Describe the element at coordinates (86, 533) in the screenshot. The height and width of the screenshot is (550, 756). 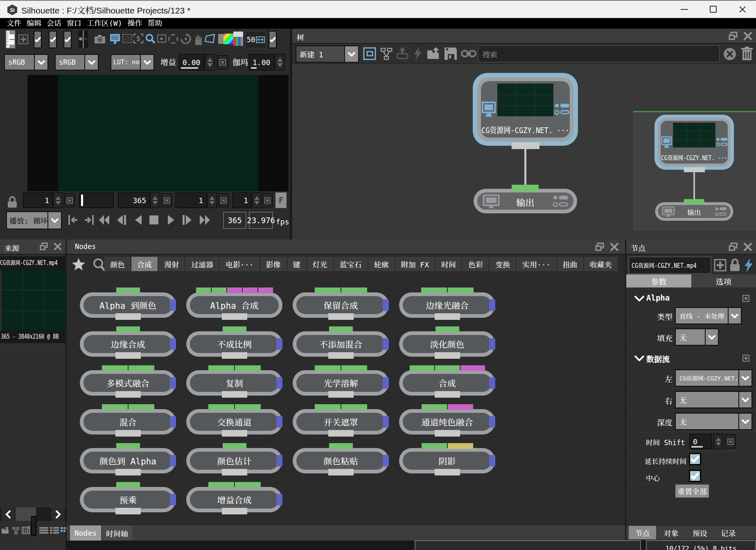
I see `bottom-tab-nodes: Nodes` at that location.